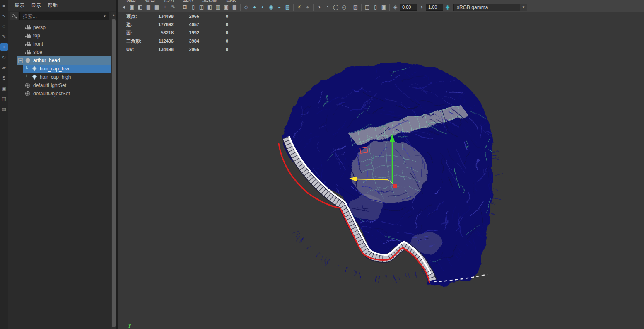  What do you see at coordinates (148, 7) in the screenshot?
I see `bookmark-icon: ▤` at bounding box center [148, 7].